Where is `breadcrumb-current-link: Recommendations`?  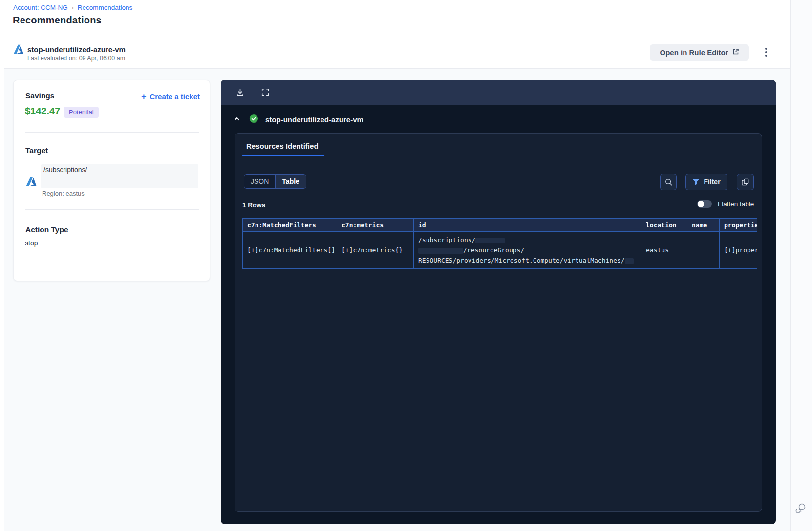
breadcrumb-current-link: Recommendations is located at coordinates (106, 8).